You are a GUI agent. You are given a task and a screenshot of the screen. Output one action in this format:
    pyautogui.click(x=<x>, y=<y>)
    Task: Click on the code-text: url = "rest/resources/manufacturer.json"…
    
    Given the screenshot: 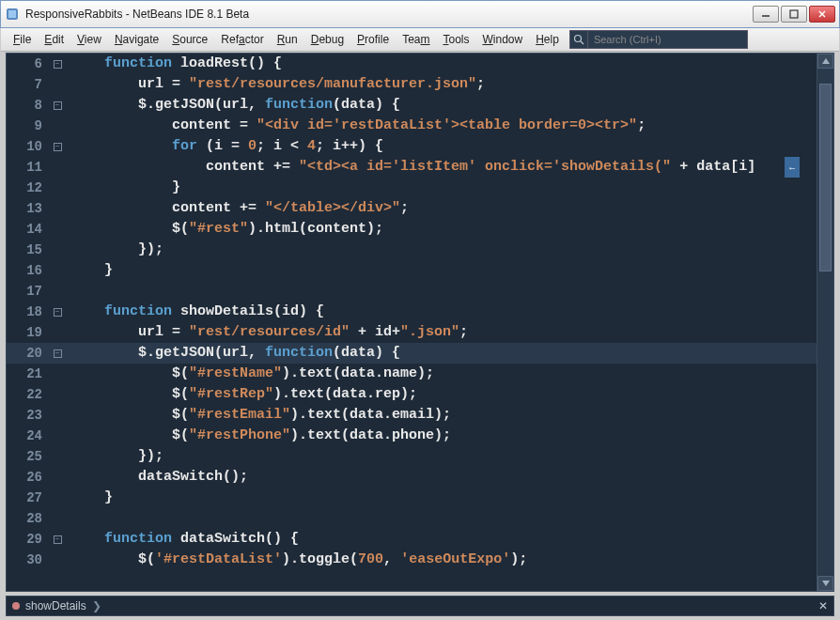 What is the action you would take?
    pyautogui.click(x=441, y=85)
    